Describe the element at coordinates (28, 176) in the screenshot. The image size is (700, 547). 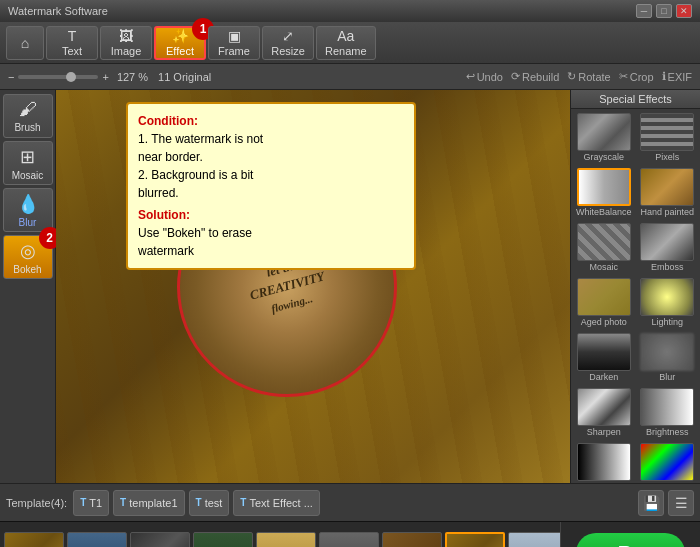
I see `mosaic-tool-label: Mosaic` at that location.